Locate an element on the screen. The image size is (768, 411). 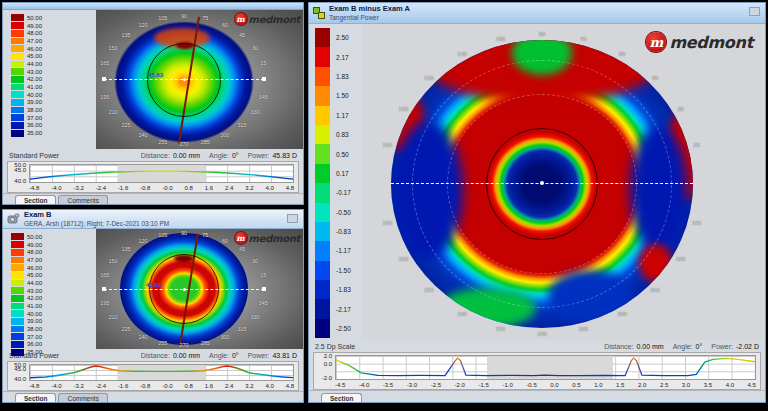
meridian-angle-label: 315 is located at coordinates (242, 125).